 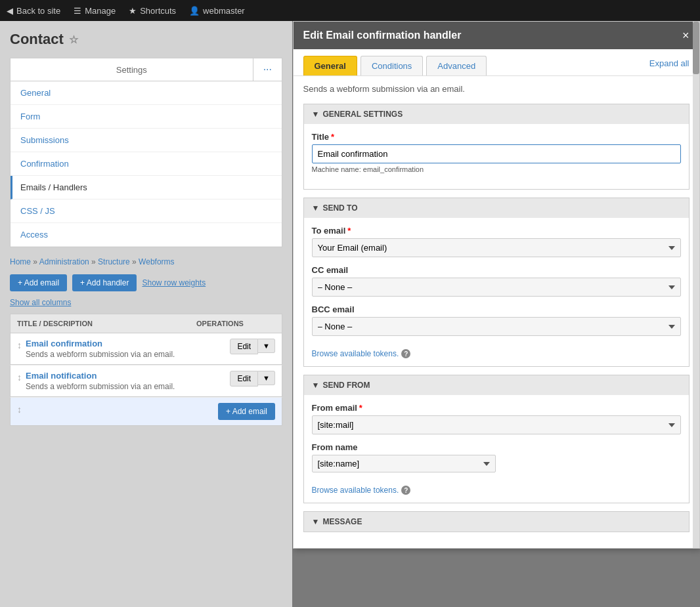 I want to click on breadcrumb-webforms: Webforms, so click(x=156, y=262).